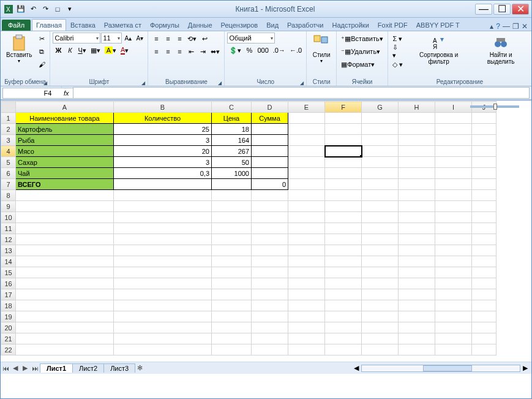  I want to click on cell-J16, so click(484, 284).